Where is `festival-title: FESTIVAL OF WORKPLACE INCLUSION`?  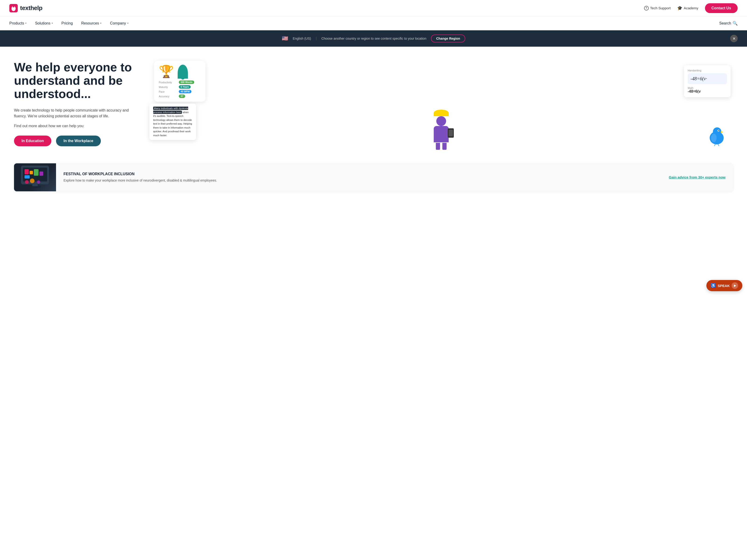
festival-title: FESTIVAL OF WORKPLACE INCLUSION is located at coordinates (359, 174).